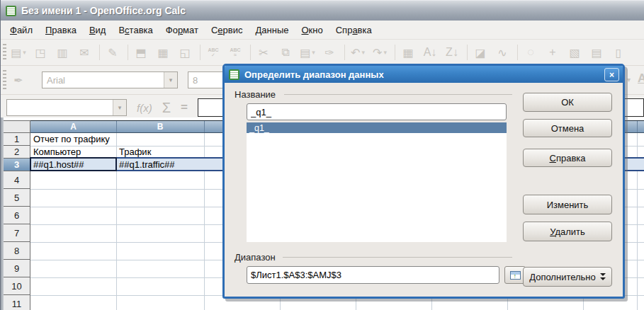 This screenshot has height=310, width=644. I want to click on sort-ascending-icon: A↓, so click(430, 52).